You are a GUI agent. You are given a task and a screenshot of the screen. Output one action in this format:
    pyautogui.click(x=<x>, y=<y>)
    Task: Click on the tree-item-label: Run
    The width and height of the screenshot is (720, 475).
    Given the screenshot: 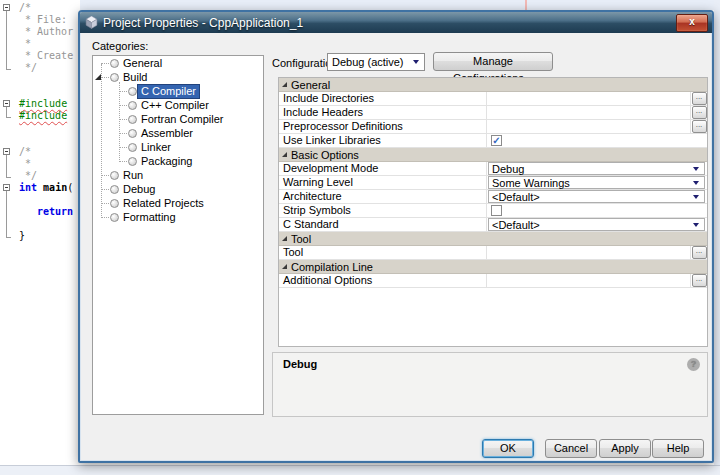 What is the action you would take?
    pyautogui.click(x=133, y=176)
    